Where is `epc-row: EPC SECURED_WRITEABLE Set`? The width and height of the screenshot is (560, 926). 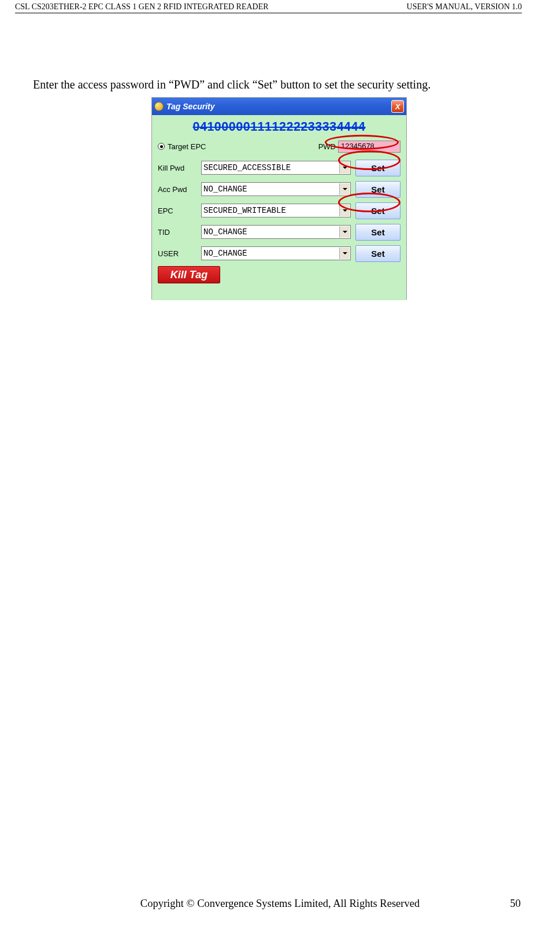
epc-row: EPC SECURED_WRITEABLE Set is located at coordinates (279, 211).